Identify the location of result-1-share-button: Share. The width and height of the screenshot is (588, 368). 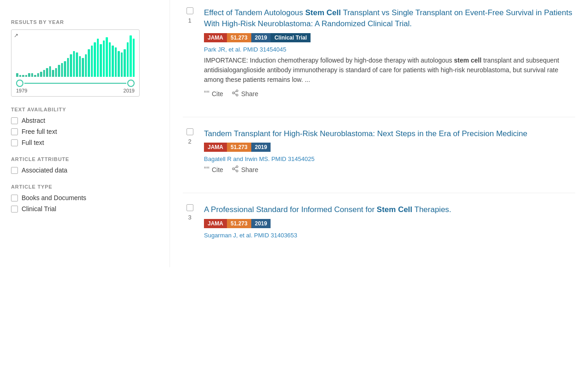
(245, 94).